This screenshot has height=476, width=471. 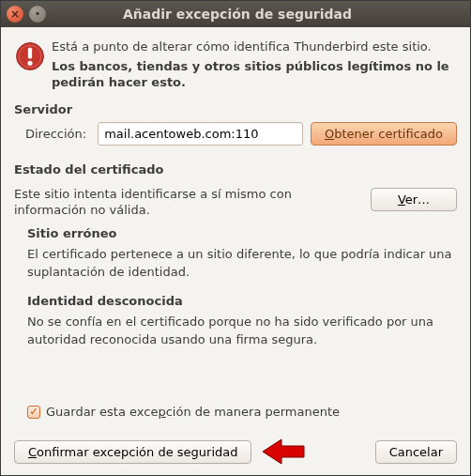 I want to click on permanent-exception-label: Guardar esta excepción de manera permane…, so click(x=193, y=411).